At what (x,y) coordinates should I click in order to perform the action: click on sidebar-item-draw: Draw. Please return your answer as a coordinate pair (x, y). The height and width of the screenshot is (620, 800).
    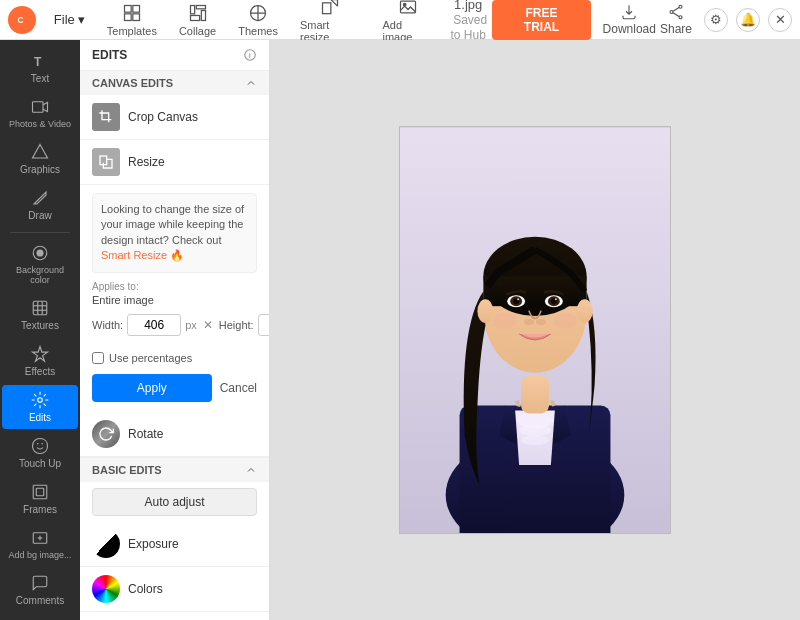
    Looking at the image, I should click on (40, 205).